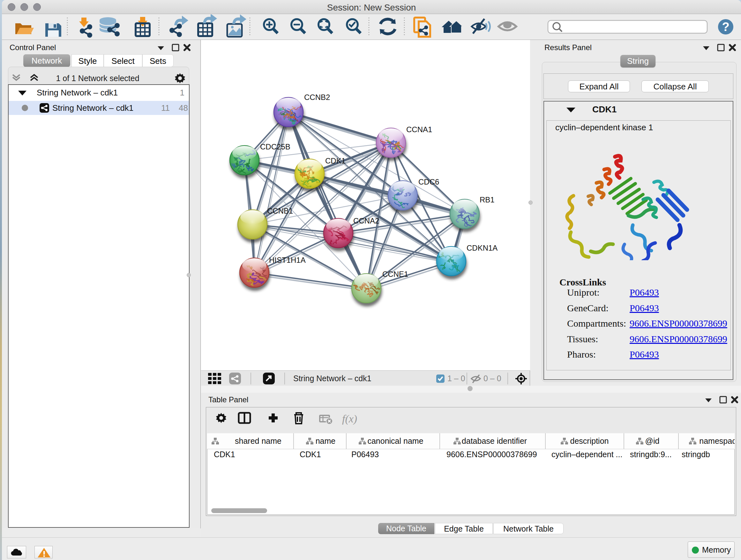 The image size is (741, 560). I want to click on svg-text: 0 – 0, so click(492, 378).